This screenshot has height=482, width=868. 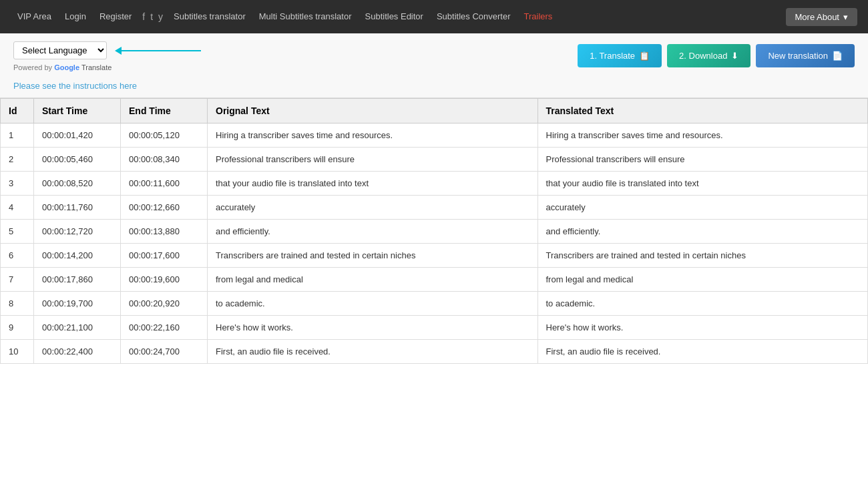 What do you see at coordinates (702, 232) in the screenshot?
I see `cell-trans: and efficiently.` at bounding box center [702, 232].